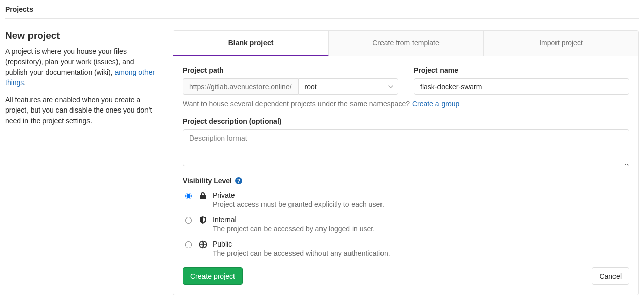 Image resolution: width=644 pixels, height=300 pixels. Describe the element at coordinates (81, 36) in the screenshot. I see `page-title: New project` at that location.